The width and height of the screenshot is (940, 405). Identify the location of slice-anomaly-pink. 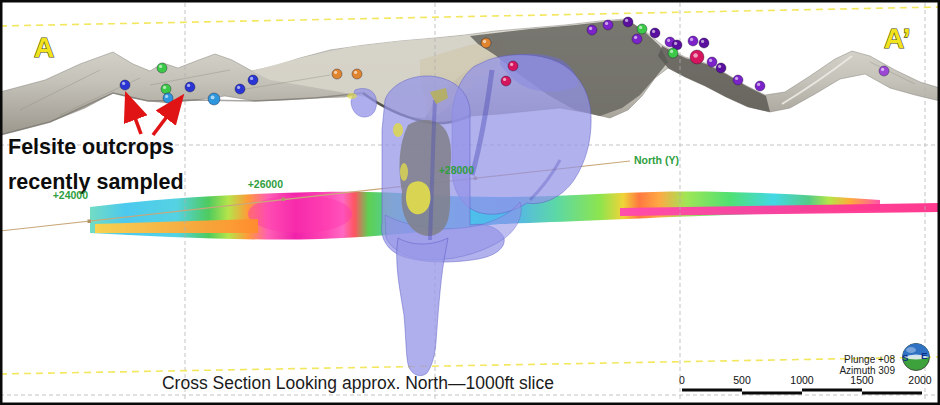
(300, 214).